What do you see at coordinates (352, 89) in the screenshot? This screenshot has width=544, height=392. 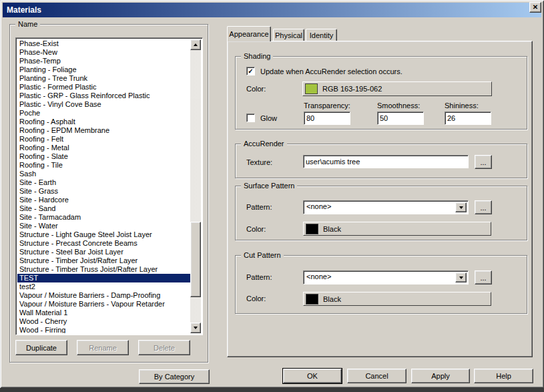 I see `shading-color-value: RGB 163-195-062` at bounding box center [352, 89].